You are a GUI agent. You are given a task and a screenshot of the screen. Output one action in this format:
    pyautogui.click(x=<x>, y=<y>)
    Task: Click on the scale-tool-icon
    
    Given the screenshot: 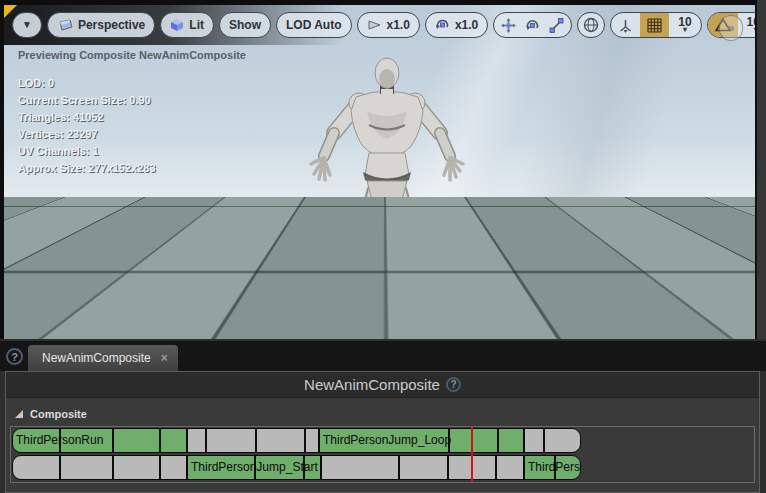 What is the action you would take?
    pyautogui.click(x=556, y=26)
    